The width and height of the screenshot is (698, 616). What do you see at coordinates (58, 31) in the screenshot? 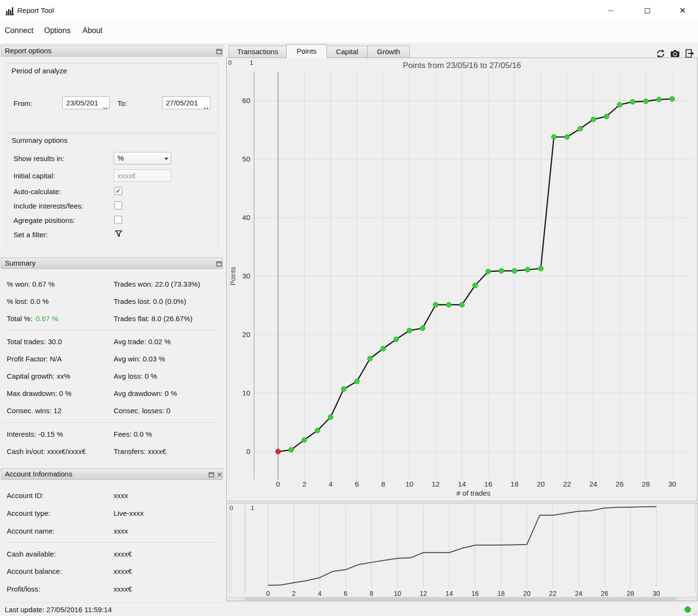
I see `menu-item-options: Options` at bounding box center [58, 31].